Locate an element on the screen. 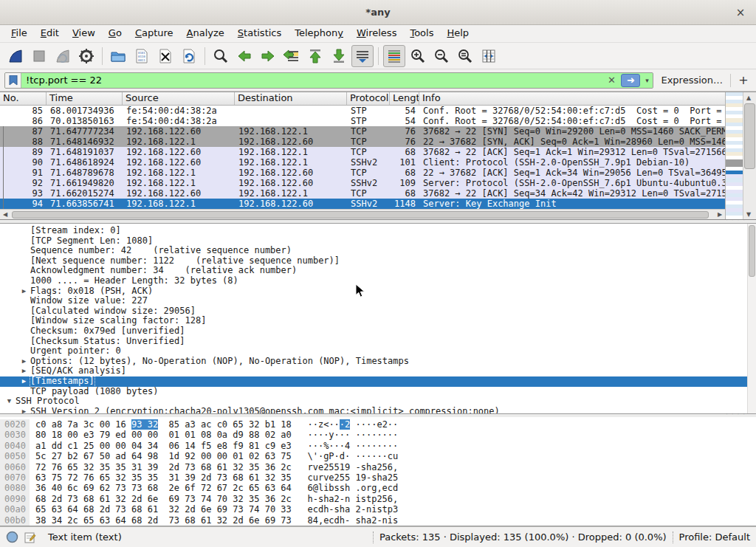 The image size is (756, 547). open-file-button is located at coordinates (118, 56).